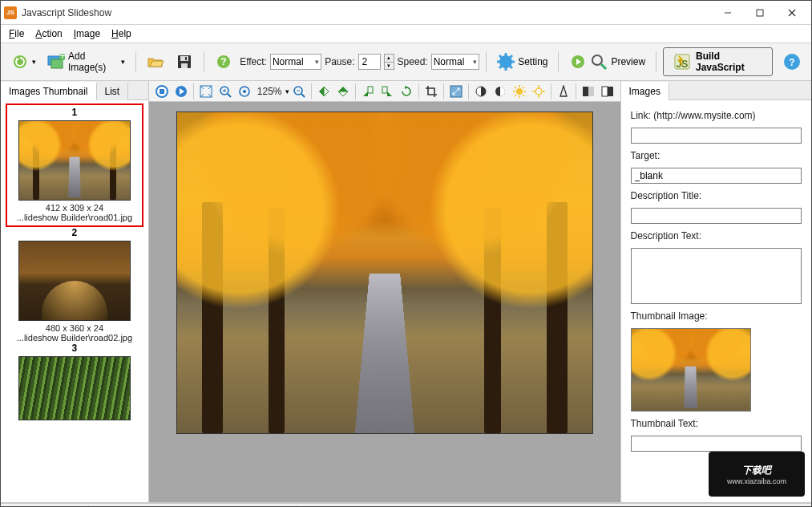  Describe the element at coordinates (760, 13) in the screenshot. I see `maximize-button` at that location.